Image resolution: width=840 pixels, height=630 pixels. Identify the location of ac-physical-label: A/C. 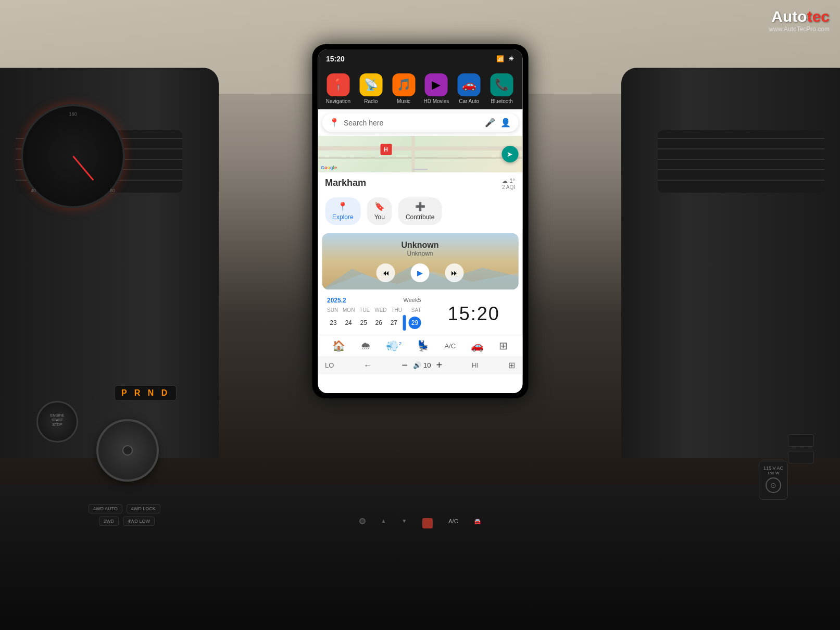
(453, 523).